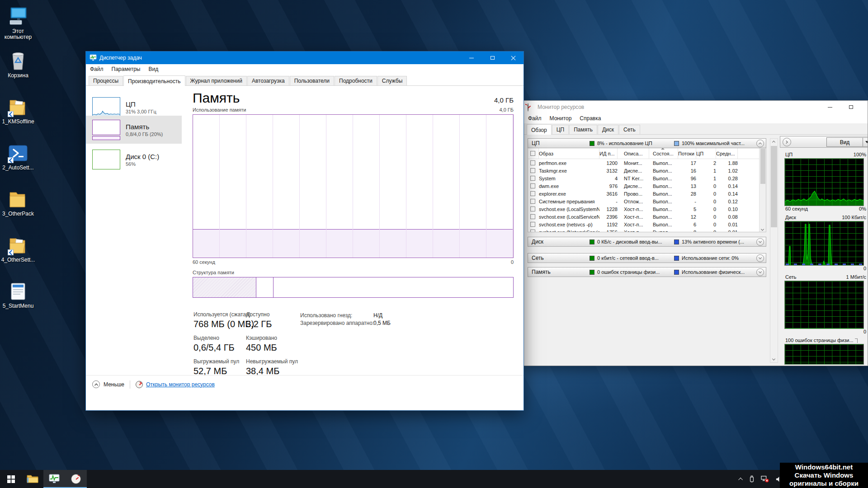 This screenshot has width=868, height=488. What do you see at coordinates (180, 385) in the screenshot?
I see `open-resource-monitor-link: Открыть монитор ресурсов` at bounding box center [180, 385].